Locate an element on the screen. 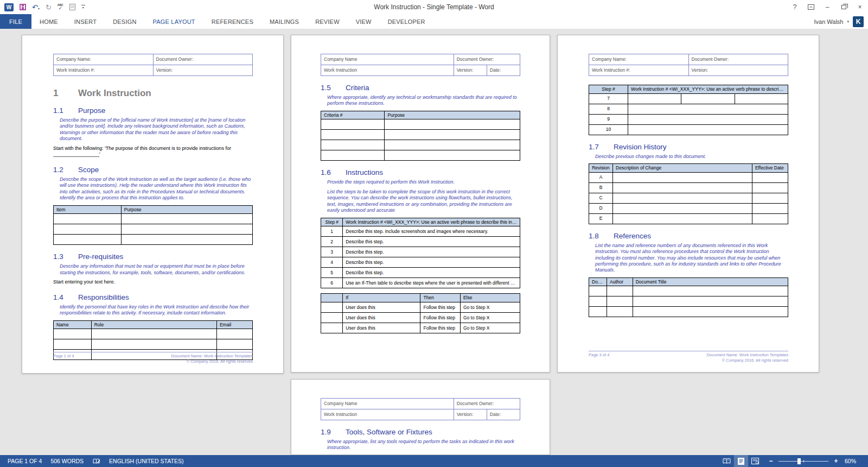 The image size is (868, 467). zoom-slider is located at coordinates (803, 462).